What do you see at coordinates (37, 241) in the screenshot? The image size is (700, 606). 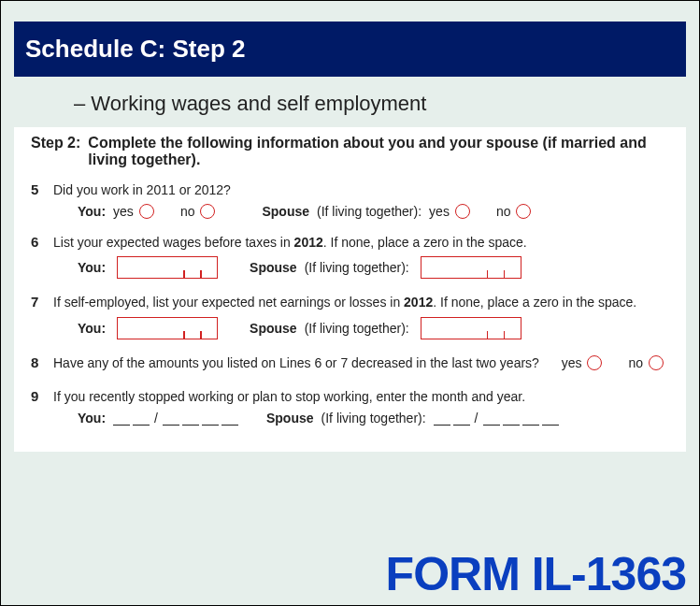 I see `q6-number: 6` at bounding box center [37, 241].